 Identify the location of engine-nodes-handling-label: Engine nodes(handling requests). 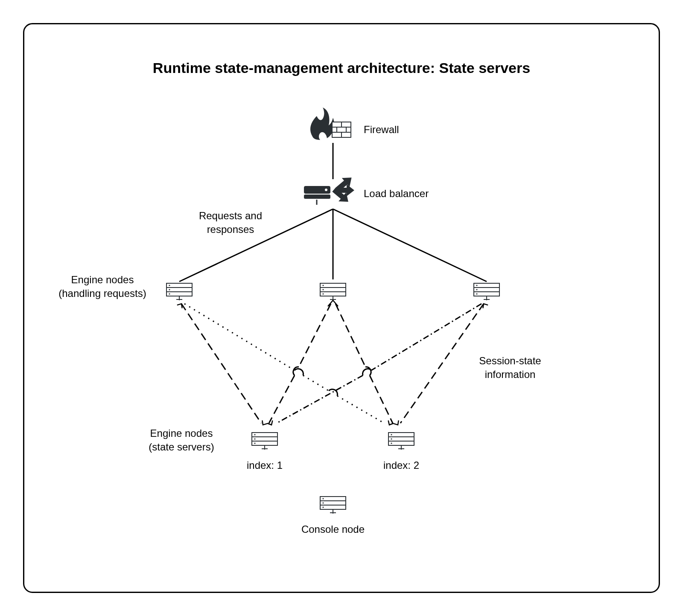
(102, 287).